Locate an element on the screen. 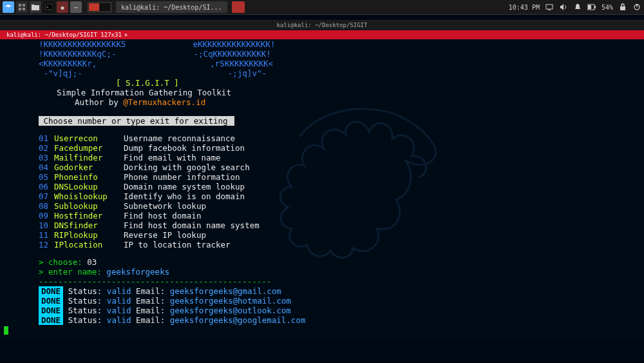  menu-item: 09HostfinderFind host domain is located at coordinates (339, 215).